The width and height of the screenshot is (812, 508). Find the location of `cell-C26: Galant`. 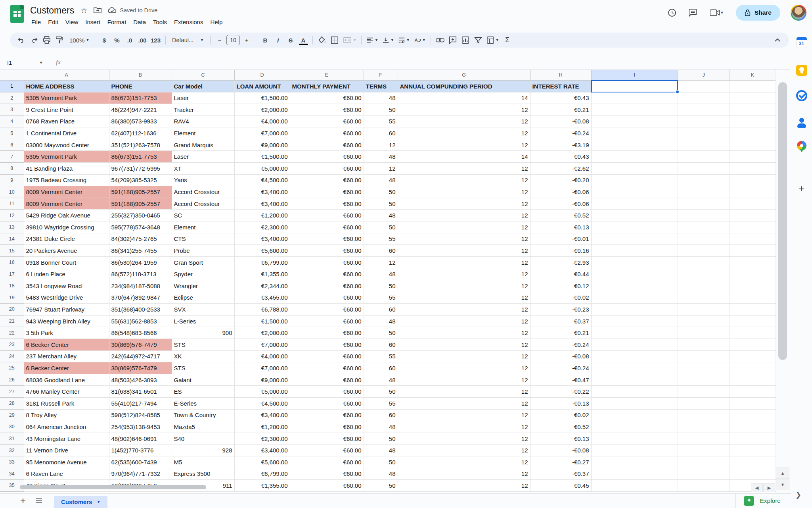

cell-C26: Galant is located at coordinates (203, 380).